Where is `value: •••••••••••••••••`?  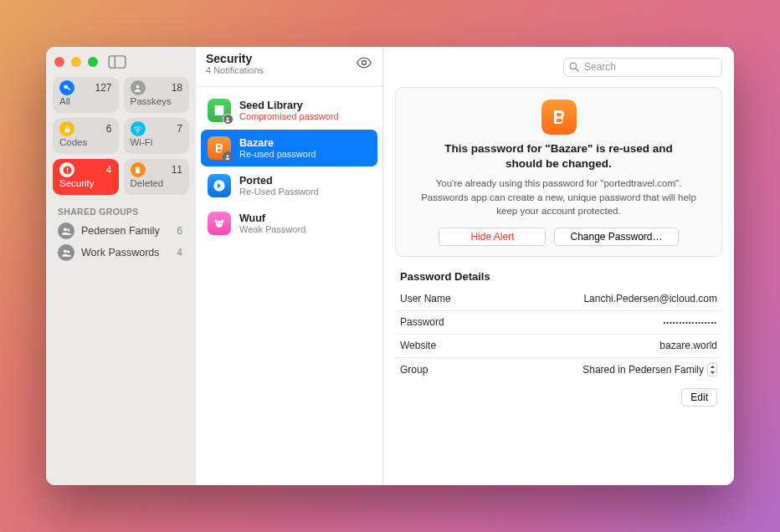
value: ••••••••••••••••• is located at coordinates (690, 323).